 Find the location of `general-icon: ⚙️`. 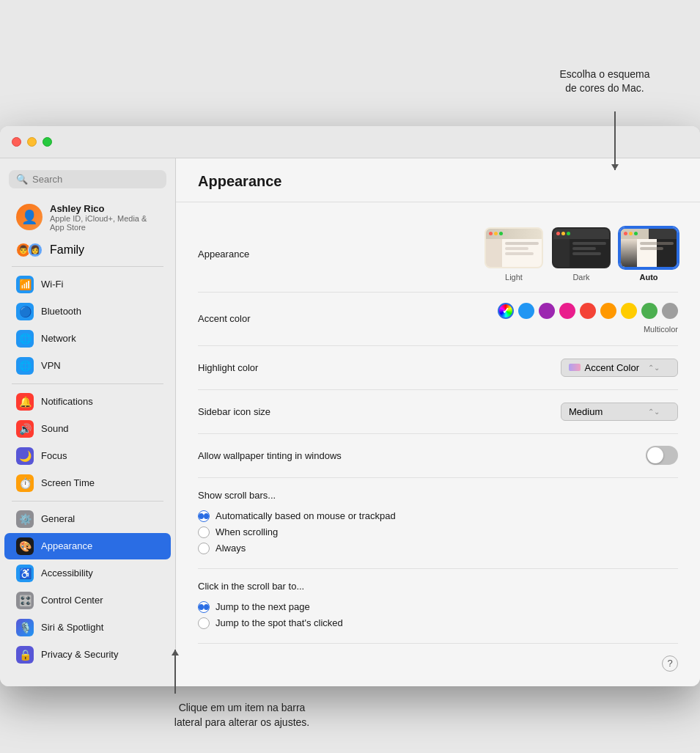

general-icon: ⚙️ is located at coordinates (25, 519).